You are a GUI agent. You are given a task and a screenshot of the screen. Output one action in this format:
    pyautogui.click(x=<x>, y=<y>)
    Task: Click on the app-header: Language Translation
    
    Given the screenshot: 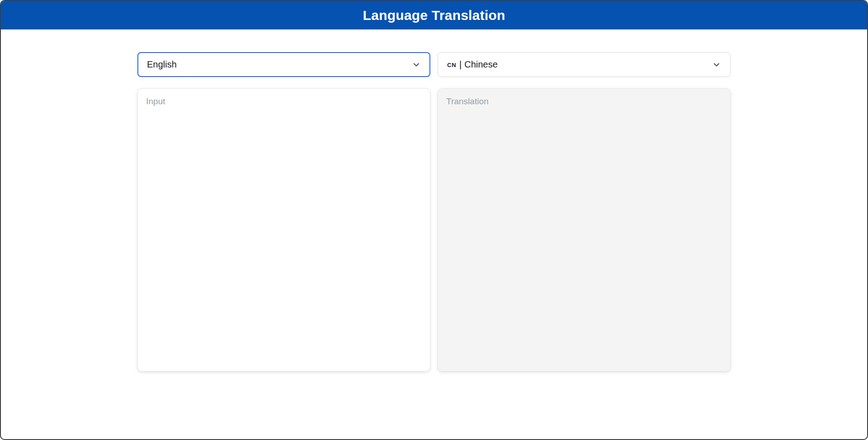 What is the action you would take?
    pyautogui.click(x=434, y=15)
    